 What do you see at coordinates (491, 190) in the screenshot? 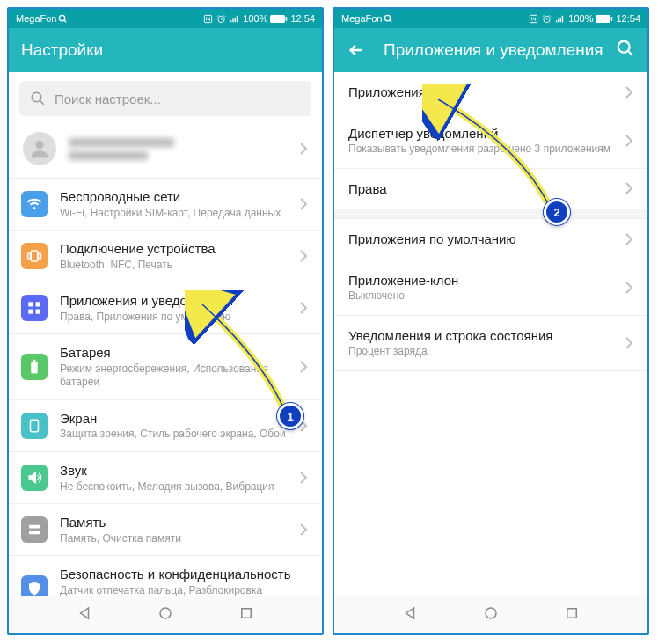
I see `item-permissions: Права` at bounding box center [491, 190].